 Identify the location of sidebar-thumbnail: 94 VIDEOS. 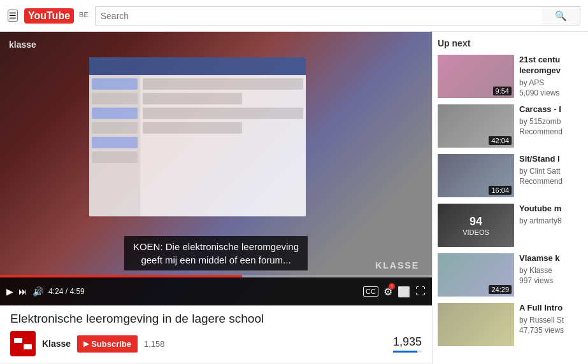
(476, 225).